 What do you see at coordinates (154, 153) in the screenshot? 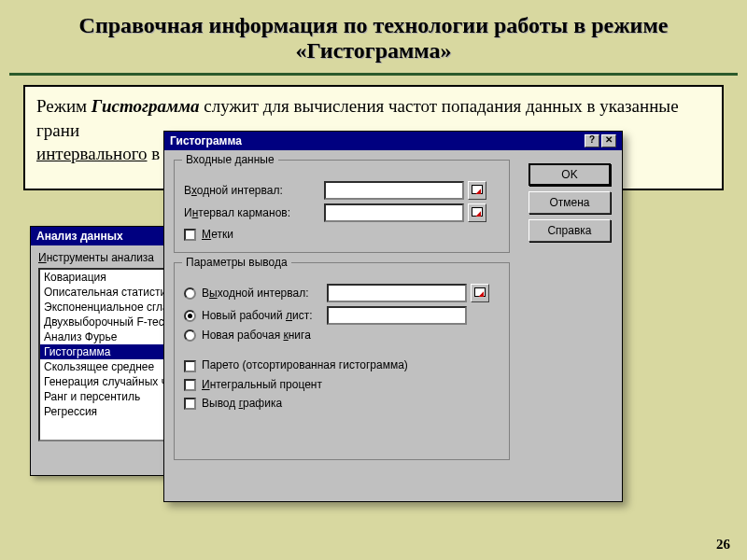
I see `desc-text3: в` at bounding box center [154, 153].